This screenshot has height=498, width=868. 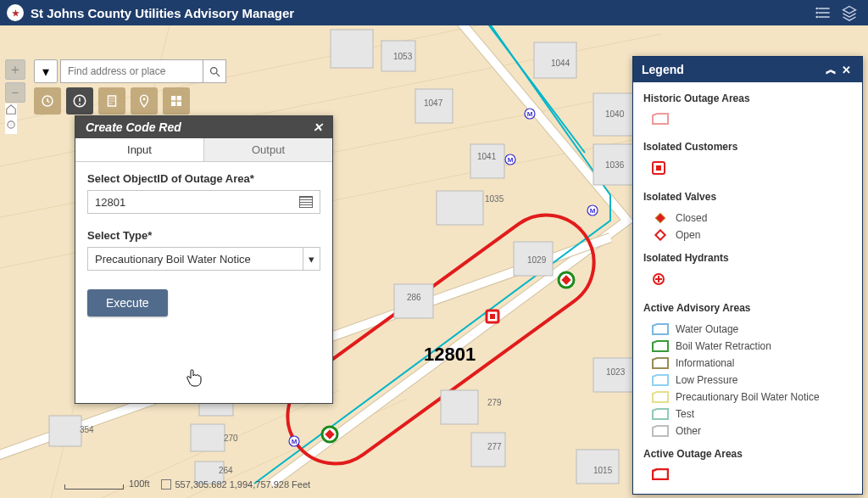 I want to click on legend-section-historic: Historic Outage Areas, so click(x=748, y=98).